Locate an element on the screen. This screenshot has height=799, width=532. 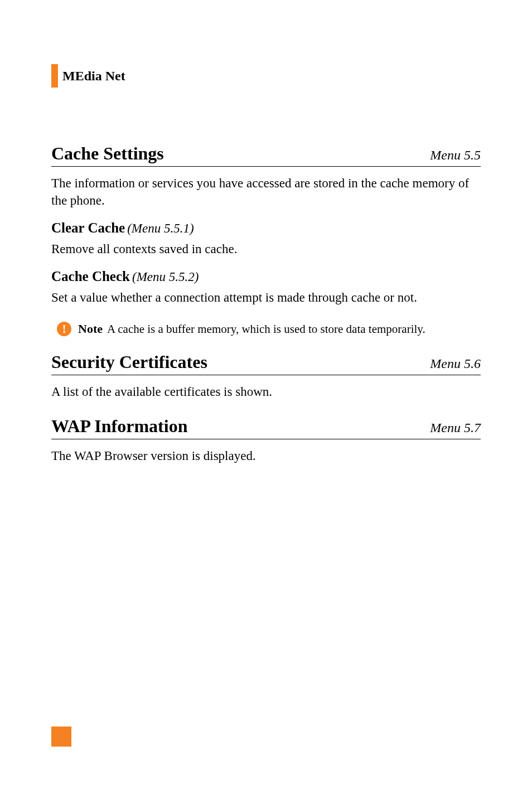
section-menu-label: Menu 5.5 is located at coordinates (455, 155).